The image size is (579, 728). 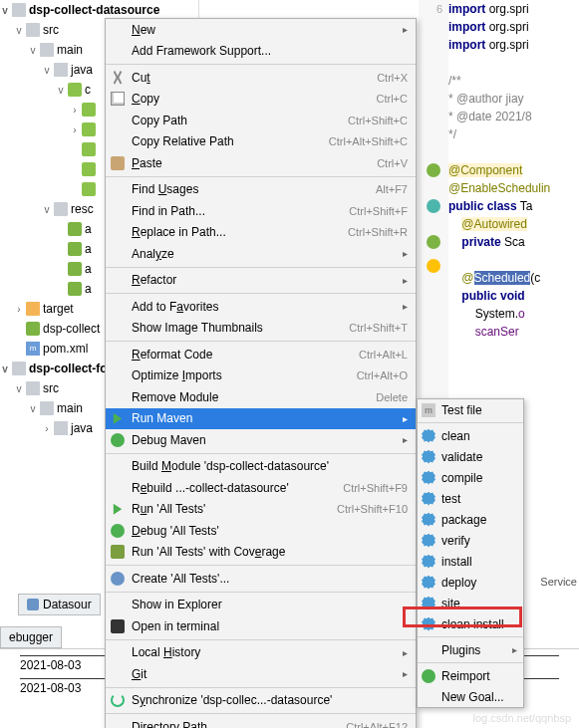 What do you see at coordinates (470, 540) in the screenshot?
I see `maven-goal-verify: verify` at bounding box center [470, 540].